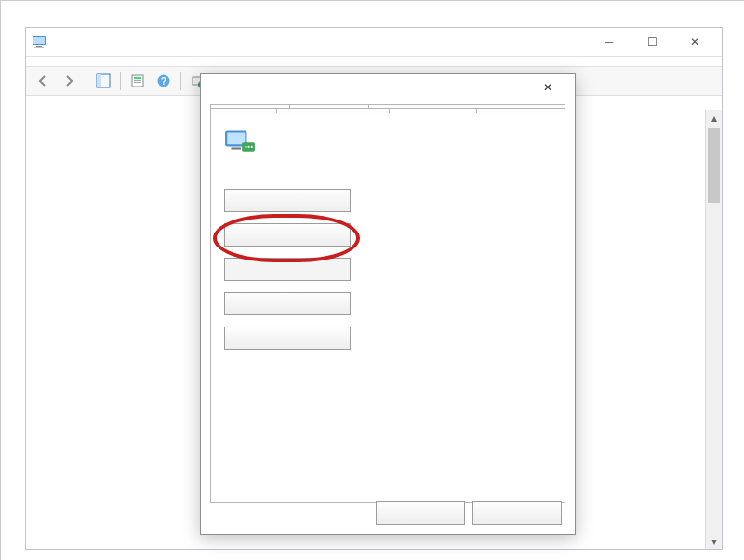  What do you see at coordinates (374, 43) in the screenshot?
I see `titlebar: ─ ☐ ✕` at bounding box center [374, 43].